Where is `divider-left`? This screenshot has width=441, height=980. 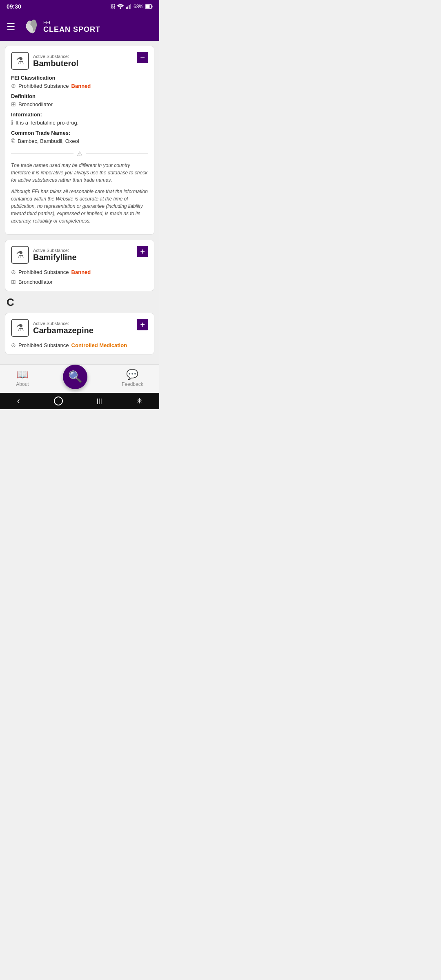 divider-left is located at coordinates (42, 154).